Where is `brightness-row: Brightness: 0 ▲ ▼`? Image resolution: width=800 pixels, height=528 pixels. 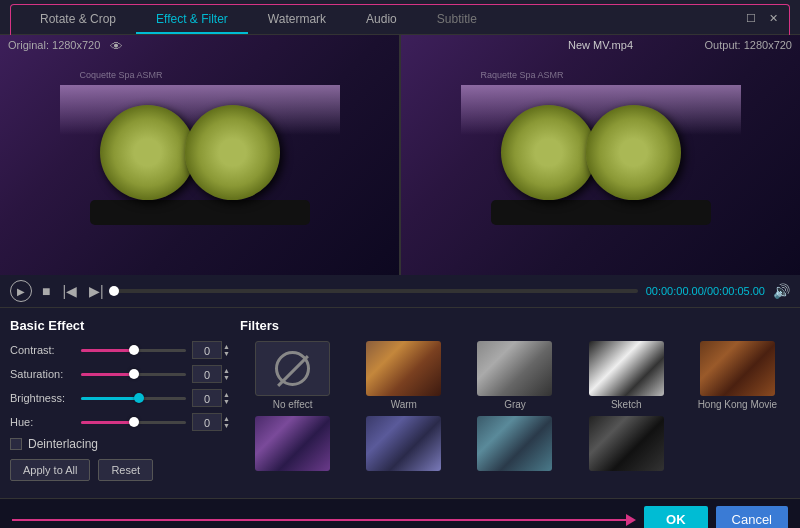 brightness-row: Brightness: 0 ▲ ▼ is located at coordinates (120, 398).